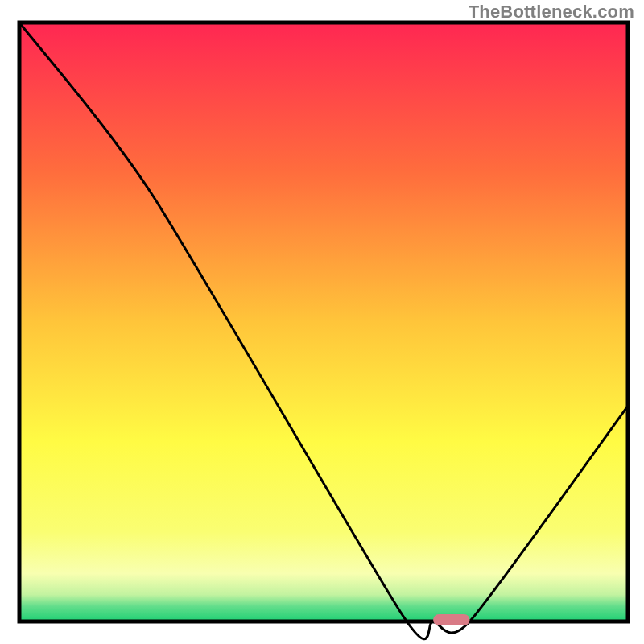  What do you see at coordinates (451, 620) in the screenshot?
I see `minimum-marker` at bounding box center [451, 620].